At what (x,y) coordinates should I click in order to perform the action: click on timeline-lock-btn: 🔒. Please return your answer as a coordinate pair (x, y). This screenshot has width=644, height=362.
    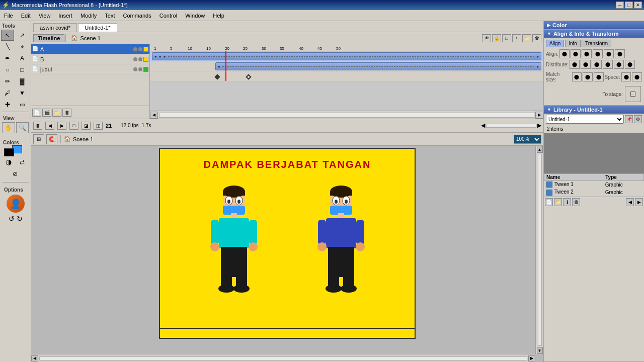
    Looking at the image, I should click on (497, 38).